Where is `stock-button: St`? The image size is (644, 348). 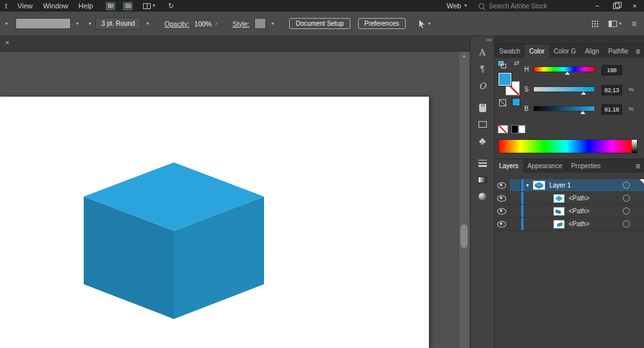 stock-button: St is located at coordinates (128, 6).